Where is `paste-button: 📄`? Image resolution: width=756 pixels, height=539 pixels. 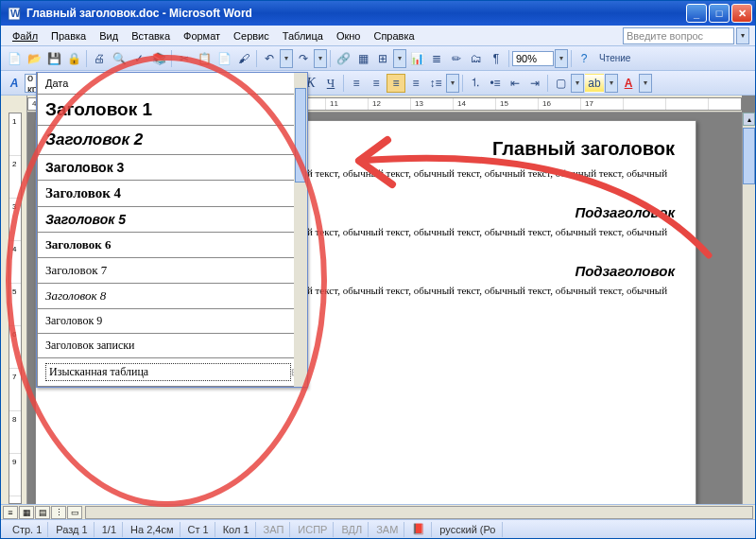
paste-button: 📄 is located at coordinates (224, 59).